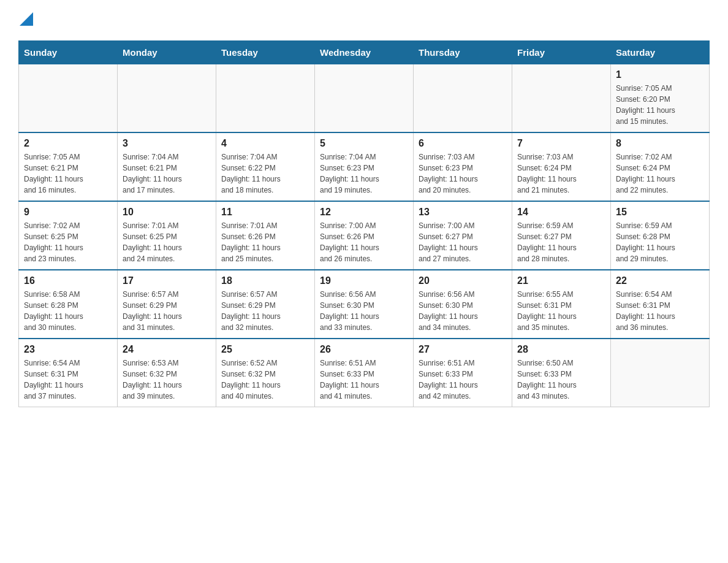  What do you see at coordinates (364, 53) in the screenshot?
I see `calendar-header-row: SundayMondayTuesdayWednesdayThursdayFrid…` at bounding box center [364, 53].